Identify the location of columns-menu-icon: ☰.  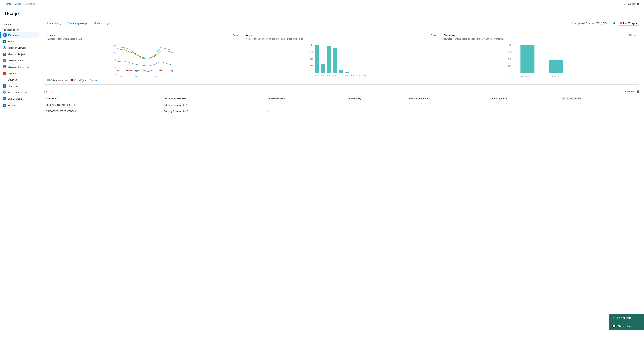
(638, 92).